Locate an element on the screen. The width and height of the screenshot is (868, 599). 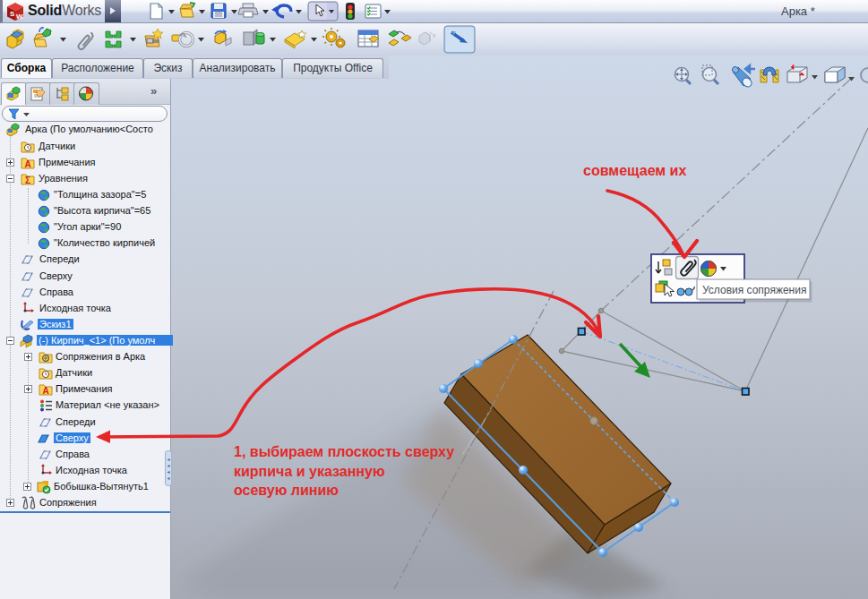
svg-text: S is located at coordinates (13, 14).